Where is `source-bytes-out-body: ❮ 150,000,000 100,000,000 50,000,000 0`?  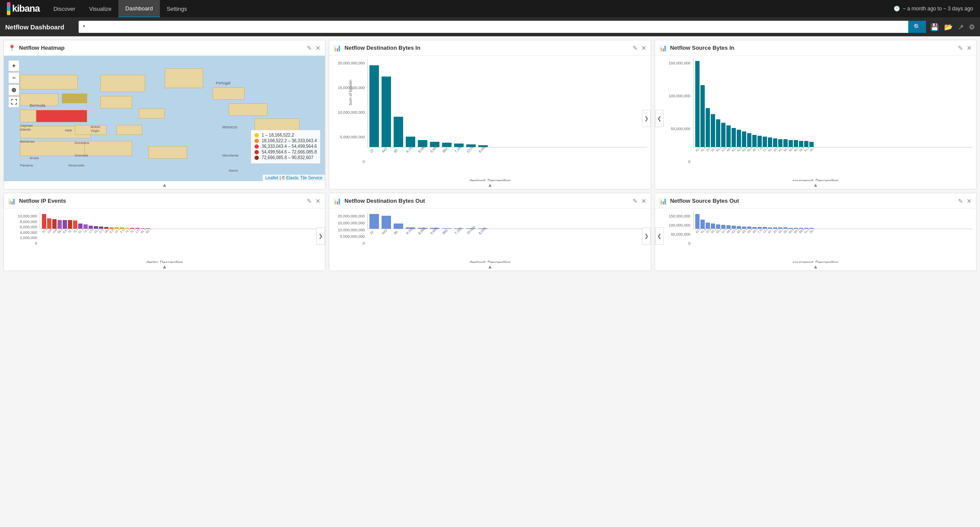 source-bytes-out-body: ❮ 150,000,000 100,000,000 50,000,000 0 is located at coordinates (816, 236).